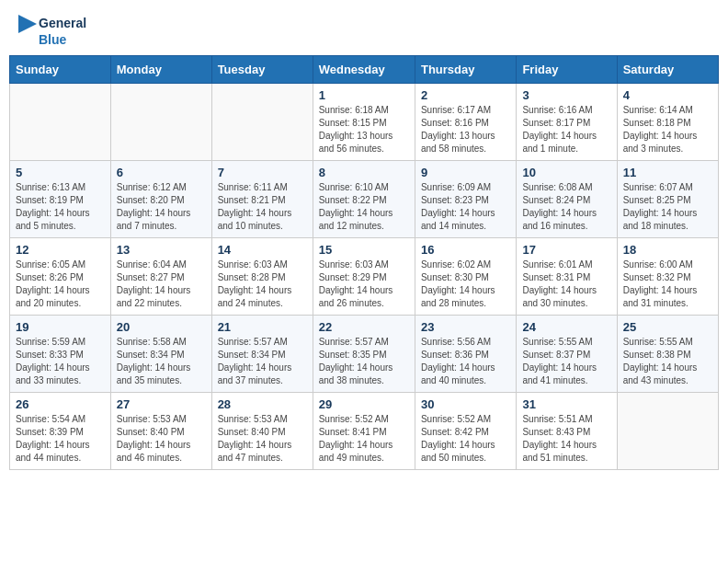 The image size is (728, 563). What do you see at coordinates (61, 207) in the screenshot?
I see `day-info: Sunrise: 6:13 AM Sunset: 8:19 PM Dayligh…` at bounding box center [61, 207].